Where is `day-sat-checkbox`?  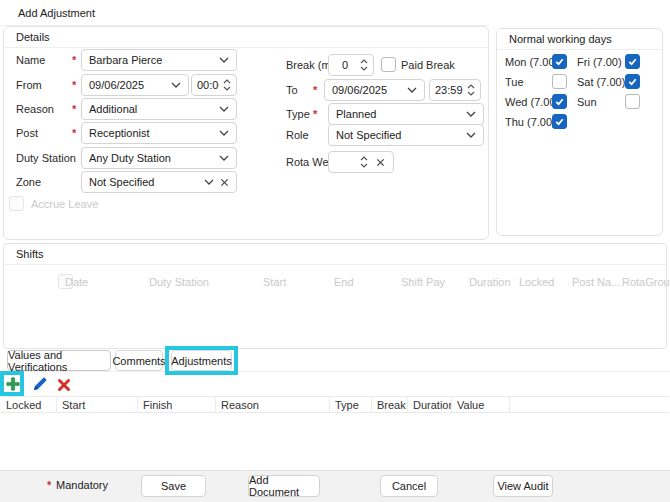 day-sat-checkbox is located at coordinates (632, 82).